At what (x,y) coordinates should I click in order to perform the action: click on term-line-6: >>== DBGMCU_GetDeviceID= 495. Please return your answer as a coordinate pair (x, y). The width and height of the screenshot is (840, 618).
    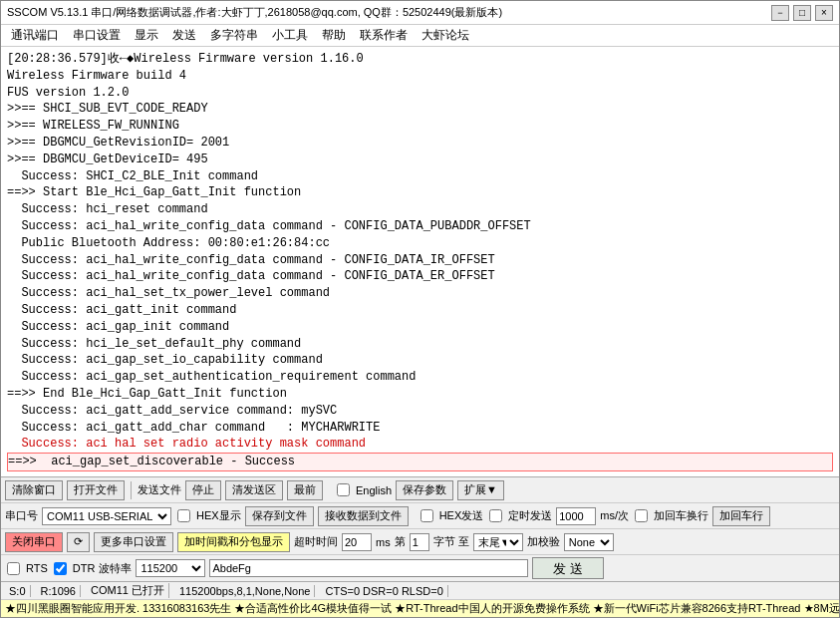
    Looking at the image, I should click on (108, 159).